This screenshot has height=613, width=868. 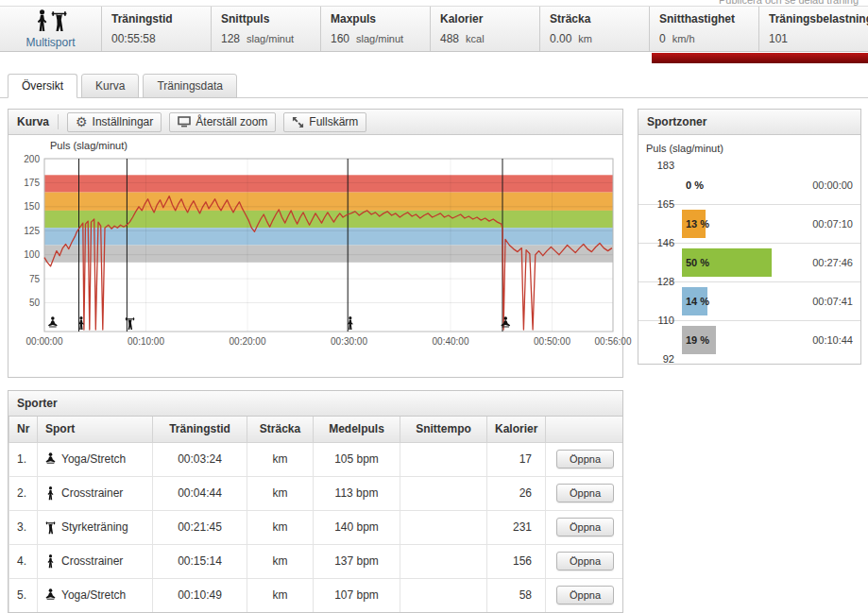 What do you see at coordinates (24, 429) in the screenshot?
I see `column-header-nr: Nr` at bounding box center [24, 429].